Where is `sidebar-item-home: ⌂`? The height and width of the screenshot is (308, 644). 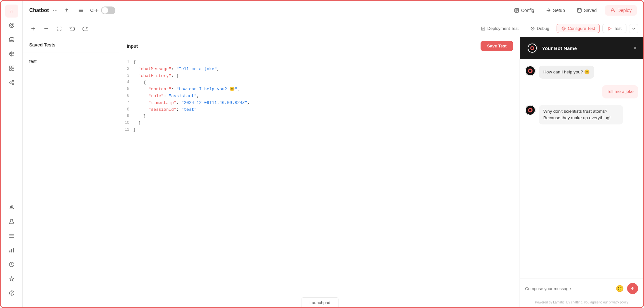
sidebar-item-home: ⌂ is located at coordinates (12, 11).